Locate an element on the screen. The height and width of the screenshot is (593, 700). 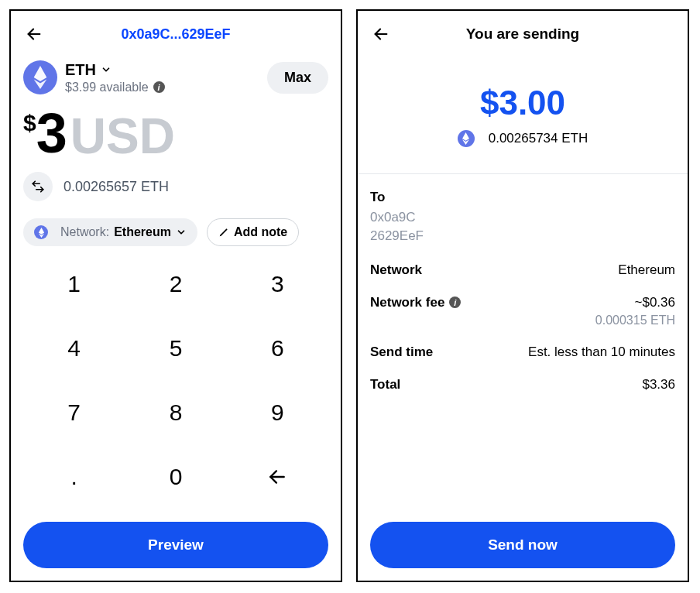
amount-display: $ 3 USD is located at coordinates (176, 133).